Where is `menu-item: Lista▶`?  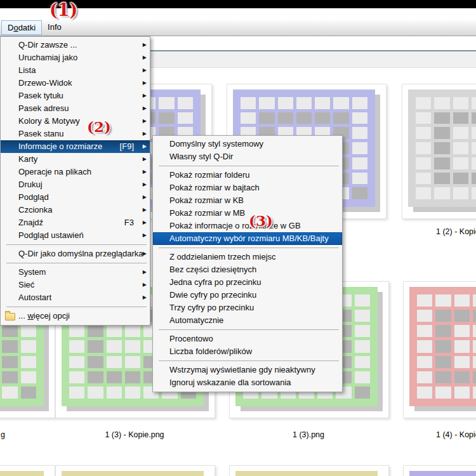
menu-item: Lista▶ is located at coordinates (75, 70).